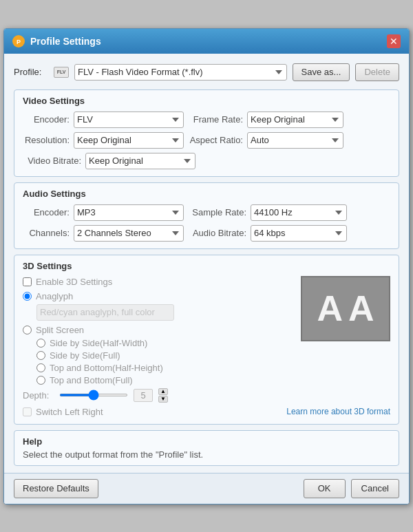 The height and width of the screenshot is (532, 413). Describe the element at coordinates (28, 412) in the screenshot. I see `switch-left-right-checkbox` at that location.